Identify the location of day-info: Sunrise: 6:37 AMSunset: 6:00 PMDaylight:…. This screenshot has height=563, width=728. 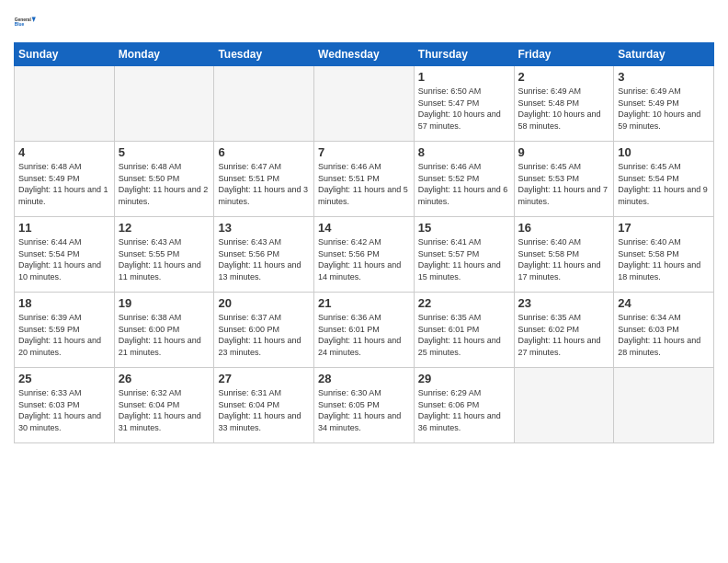
(264, 335).